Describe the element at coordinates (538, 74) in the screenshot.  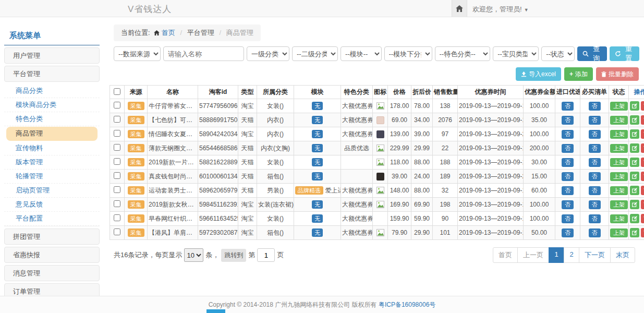
I see `import-excel-button: 导入excel` at that location.